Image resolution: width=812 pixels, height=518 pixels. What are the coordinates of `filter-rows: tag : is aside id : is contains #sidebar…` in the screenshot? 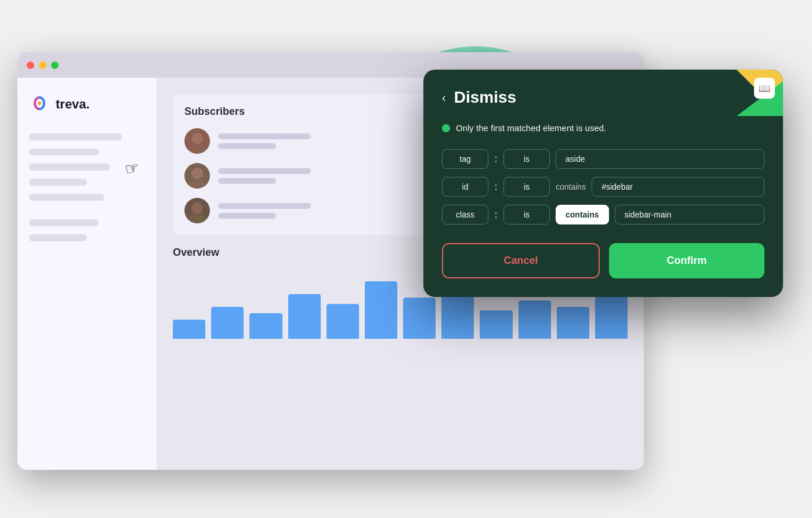 It's located at (603, 187).